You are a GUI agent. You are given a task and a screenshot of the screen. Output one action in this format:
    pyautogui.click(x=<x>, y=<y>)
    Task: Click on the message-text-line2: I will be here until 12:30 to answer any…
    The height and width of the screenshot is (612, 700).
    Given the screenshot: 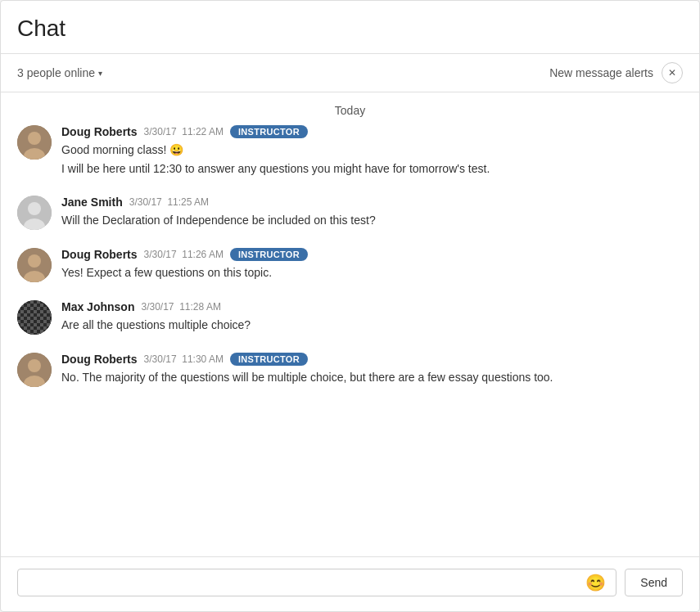 What is the action you would take?
    pyautogui.click(x=372, y=169)
    